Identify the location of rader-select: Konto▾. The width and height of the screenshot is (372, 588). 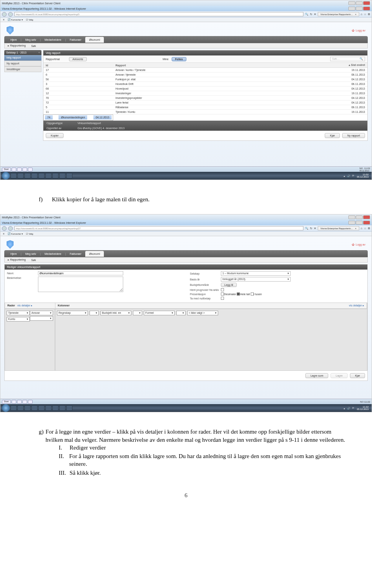
(18, 319).